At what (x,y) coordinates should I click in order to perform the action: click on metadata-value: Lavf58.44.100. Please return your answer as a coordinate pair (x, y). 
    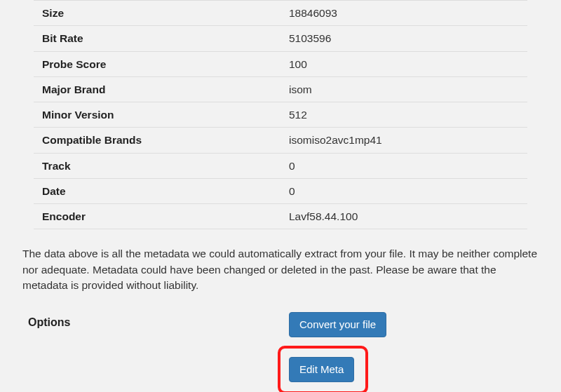
    Looking at the image, I should click on (404, 217).